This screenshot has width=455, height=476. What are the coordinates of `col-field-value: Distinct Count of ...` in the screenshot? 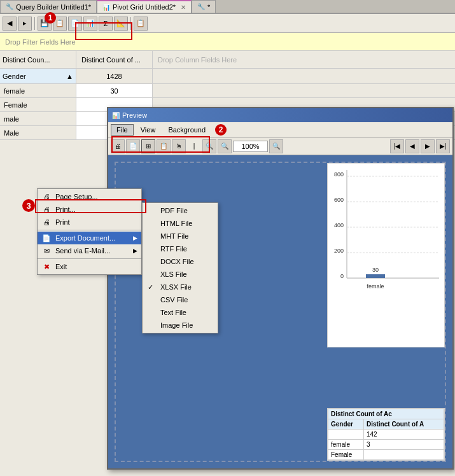 It's located at (115, 60).